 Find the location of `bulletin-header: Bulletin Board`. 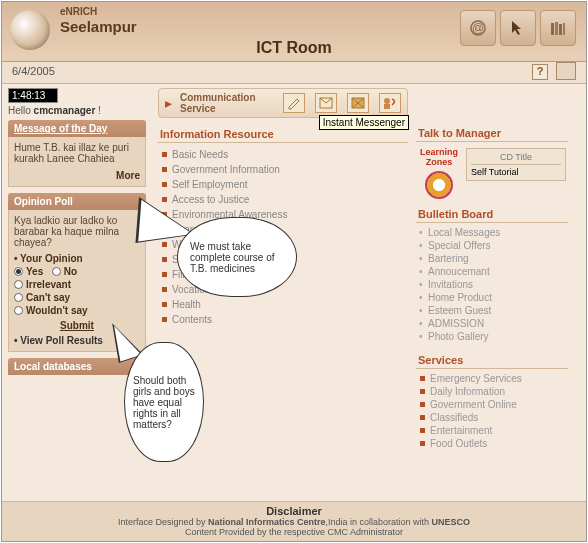

bulletin-header: Bulletin Board is located at coordinates (492, 214).